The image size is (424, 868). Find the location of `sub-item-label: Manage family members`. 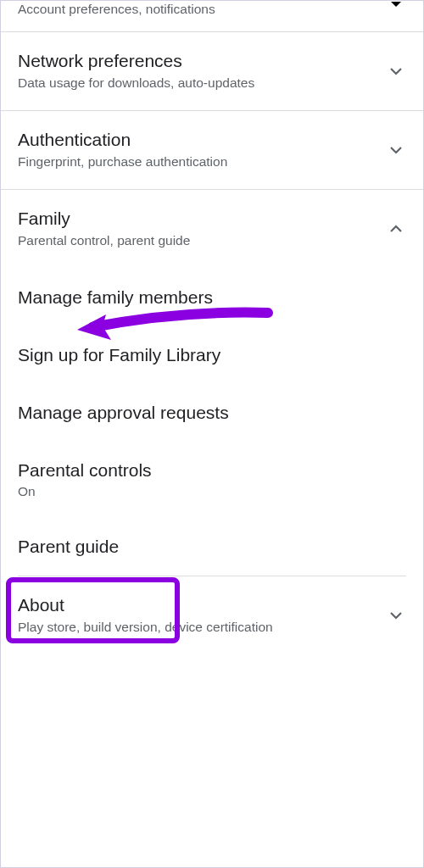

sub-item-label: Manage family members is located at coordinates (212, 298).